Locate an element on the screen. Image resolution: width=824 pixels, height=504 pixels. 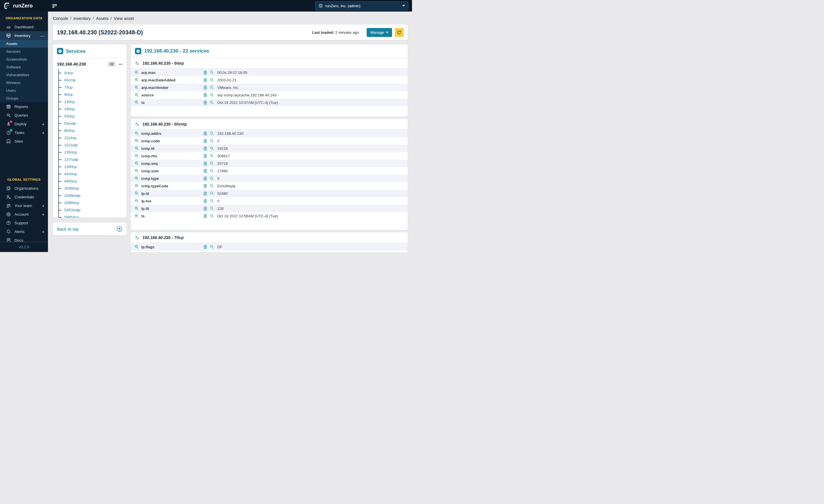
sidebar-item-users: Users is located at coordinates (24, 90).